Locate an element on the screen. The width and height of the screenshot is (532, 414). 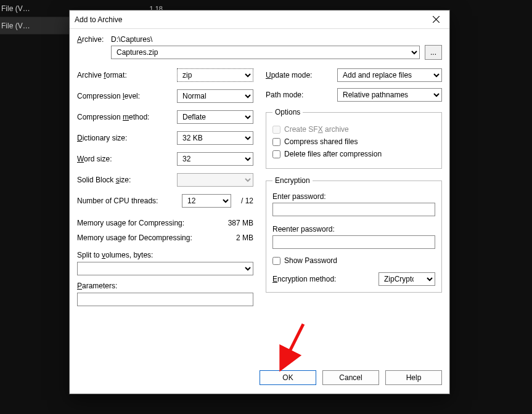
show-password-checkbox is located at coordinates (276, 261).